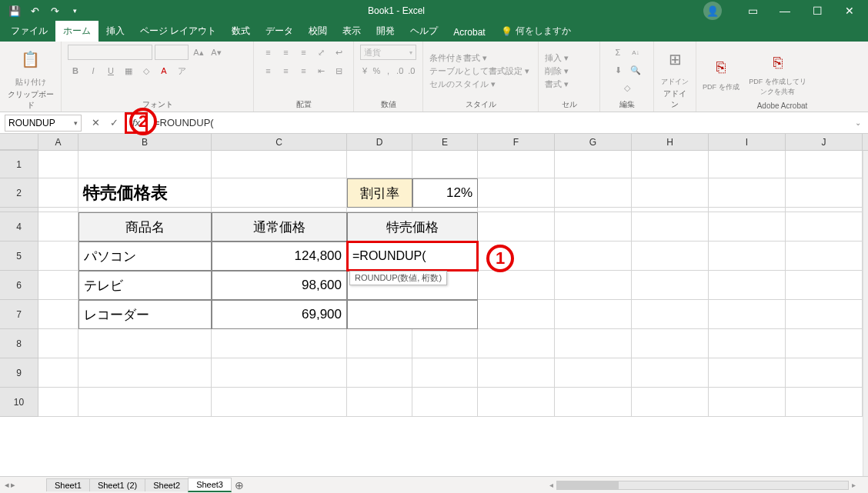  Describe the element at coordinates (516, 285) in the screenshot. I see `cell-F6` at that location.